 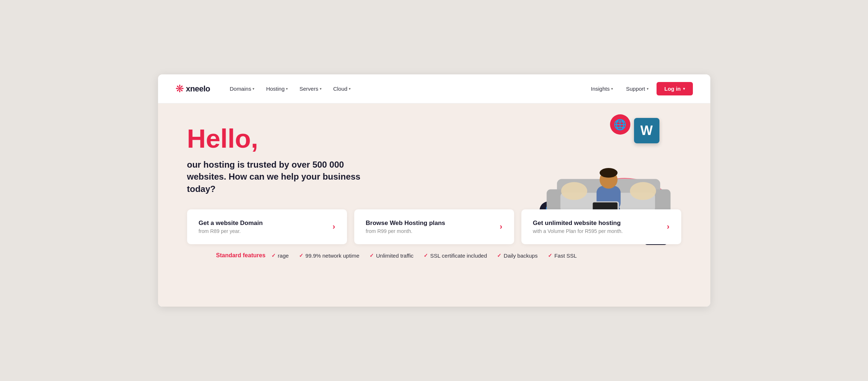 What do you see at coordinates (267, 227) in the screenshot?
I see `card-domain: Get a website Domain from R89 per year. …` at bounding box center [267, 227].